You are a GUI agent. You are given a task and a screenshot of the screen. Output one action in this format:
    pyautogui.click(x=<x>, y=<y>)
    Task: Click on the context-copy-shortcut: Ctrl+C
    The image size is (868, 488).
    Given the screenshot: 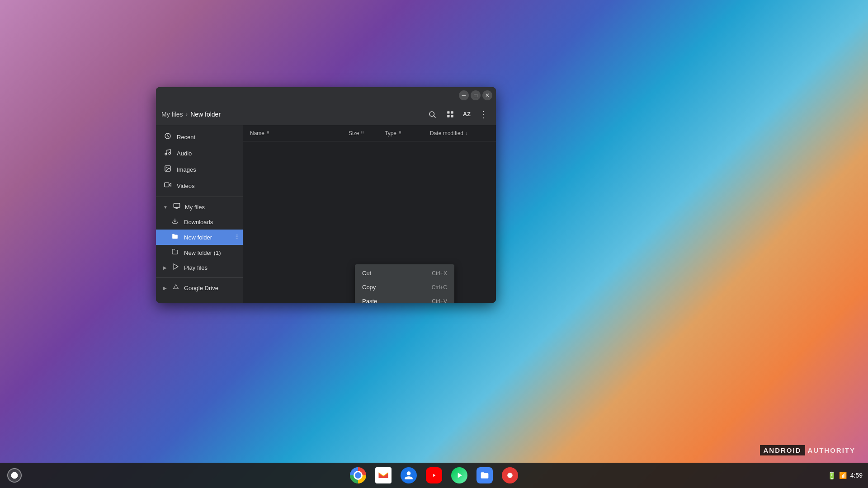 What is the action you would take?
    pyautogui.click(x=439, y=287)
    